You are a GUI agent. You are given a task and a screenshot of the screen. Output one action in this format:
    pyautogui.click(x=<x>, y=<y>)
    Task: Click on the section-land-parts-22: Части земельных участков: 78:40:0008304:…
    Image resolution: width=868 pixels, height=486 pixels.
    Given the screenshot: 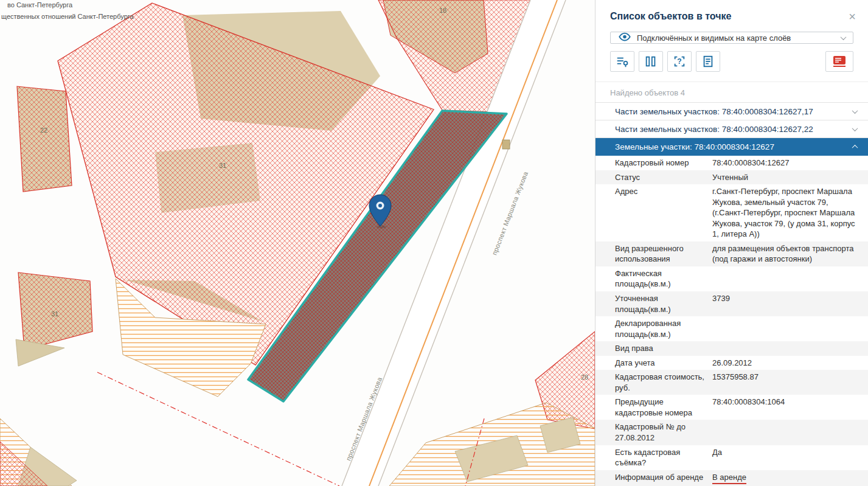 What is the action you would take?
    pyautogui.click(x=732, y=129)
    